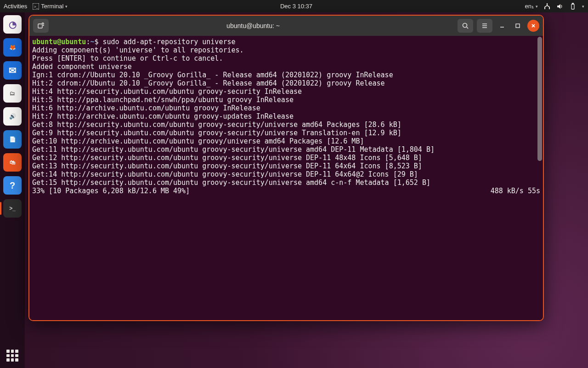  Describe the element at coordinates (12, 356) in the screenshot. I see `show-applications-button` at that location.